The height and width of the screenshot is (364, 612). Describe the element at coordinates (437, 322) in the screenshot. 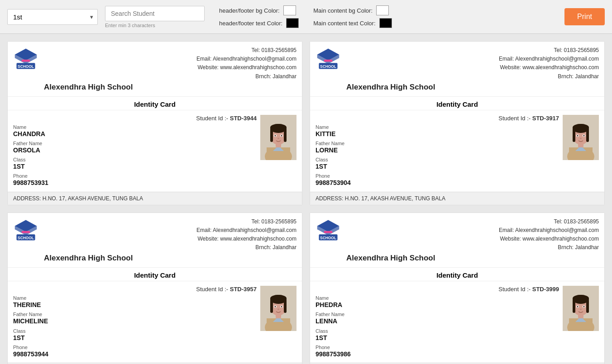

I see `card-details: Student Id :- STD-3999 Name PHEDRA Fathe…` at that location.